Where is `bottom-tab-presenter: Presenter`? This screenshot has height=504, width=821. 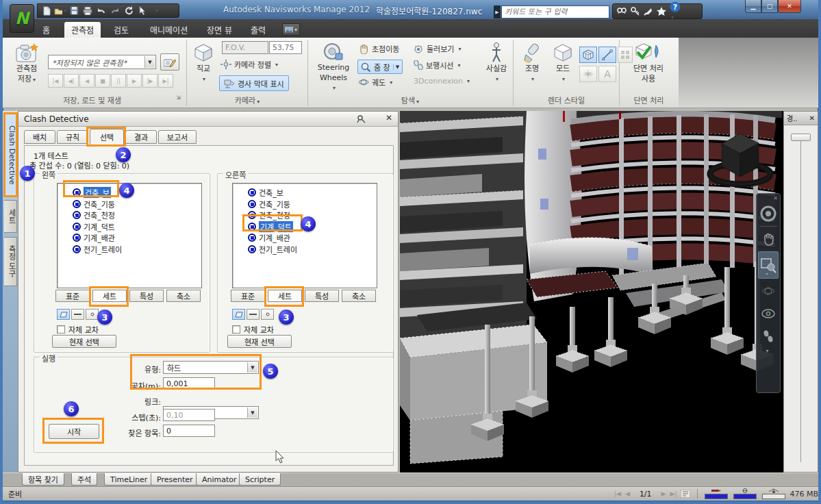
bottom-tab-presenter: Presenter is located at coordinates (175, 479).